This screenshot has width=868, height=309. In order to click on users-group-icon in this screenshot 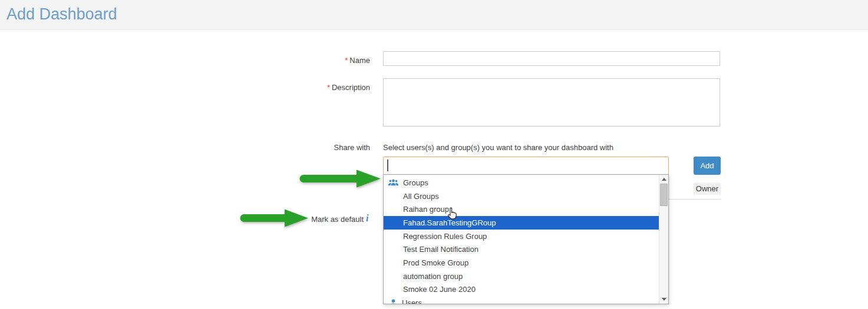, I will do `click(394, 182)`.